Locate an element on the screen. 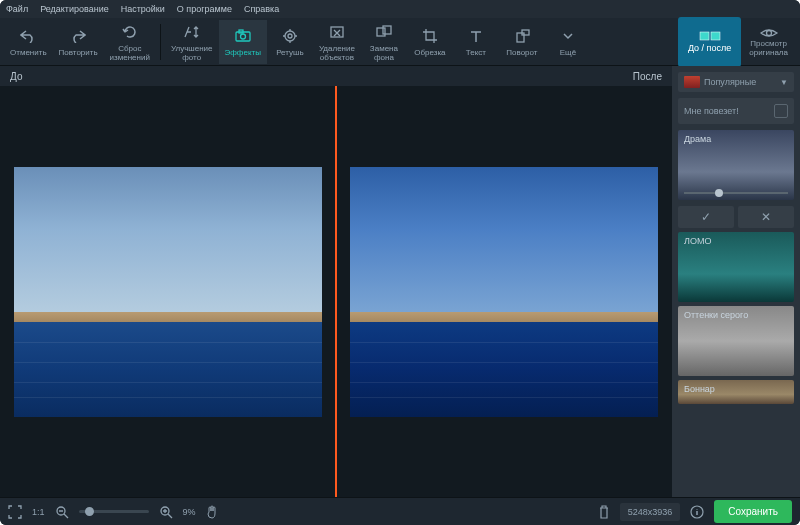 This screenshot has height=525, width=800. menu-help: Справка is located at coordinates (262, 9).